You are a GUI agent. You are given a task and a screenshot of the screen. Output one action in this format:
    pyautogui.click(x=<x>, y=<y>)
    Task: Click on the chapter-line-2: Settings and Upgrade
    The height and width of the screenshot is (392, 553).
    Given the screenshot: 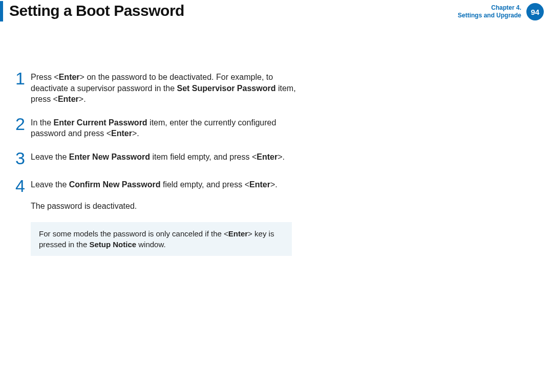 What is the action you would take?
    pyautogui.click(x=490, y=15)
    